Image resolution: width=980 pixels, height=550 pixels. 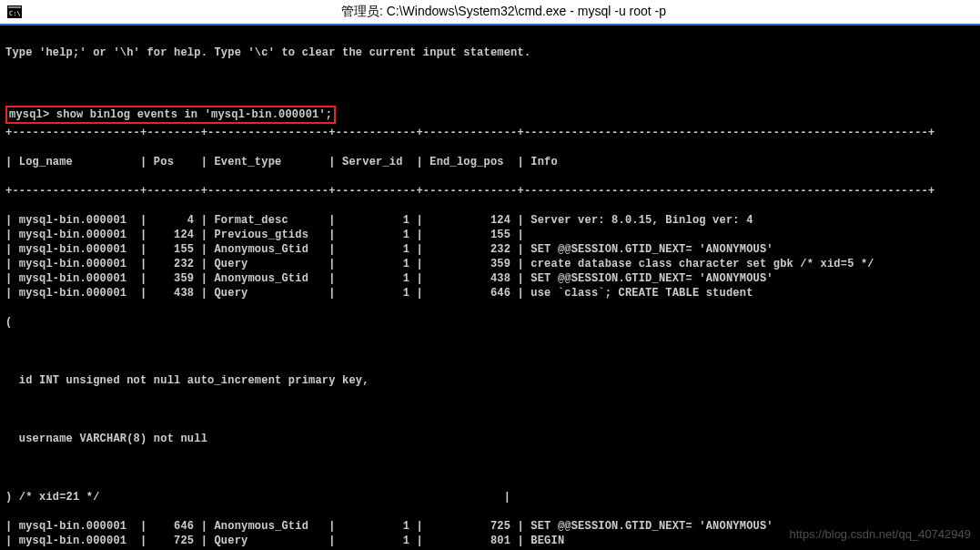 What do you see at coordinates (490, 322) in the screenshot?
I see `cont-paren: (` at bounding box center [490, 322].